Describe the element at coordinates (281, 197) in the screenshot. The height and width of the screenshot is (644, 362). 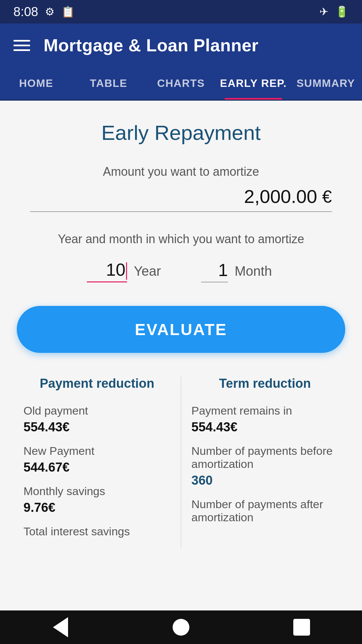
I see `amount-value: 2,000.00` at that location.